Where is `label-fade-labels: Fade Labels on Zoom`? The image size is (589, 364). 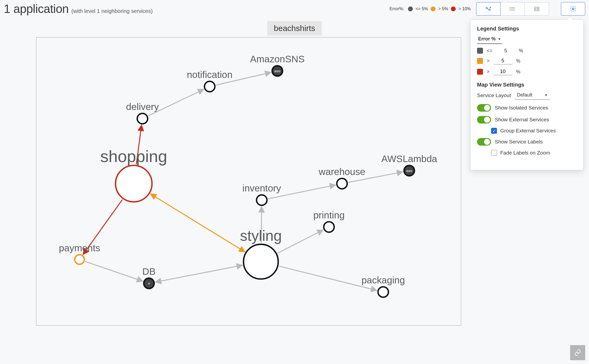 label-fade-labels: Fade Labels on Zoom is located at coordinates (525, 153).